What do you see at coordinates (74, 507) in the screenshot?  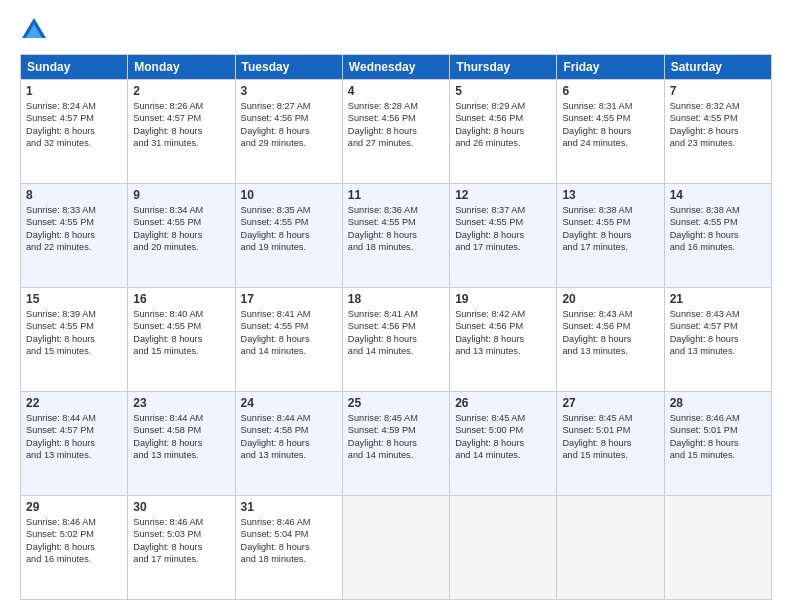 I see `day-number: 29` at bounding box center [74, 507].